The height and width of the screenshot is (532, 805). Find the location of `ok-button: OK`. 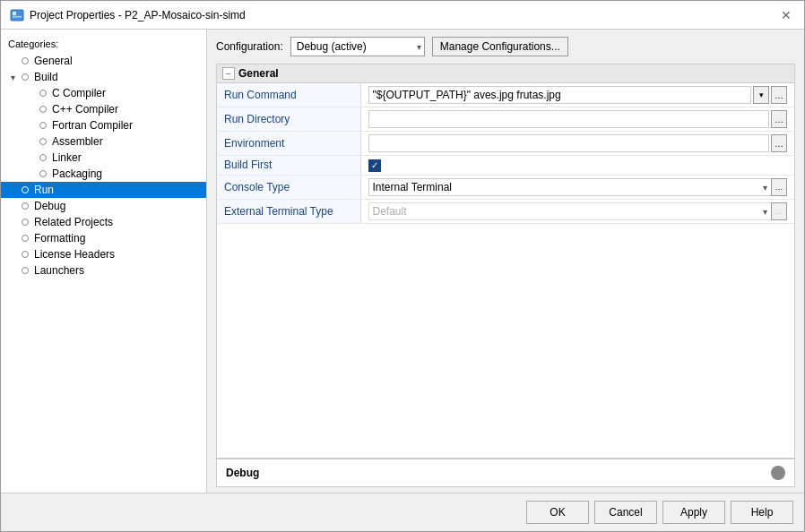

ok-button: OK is located at coordinates (558, 512).